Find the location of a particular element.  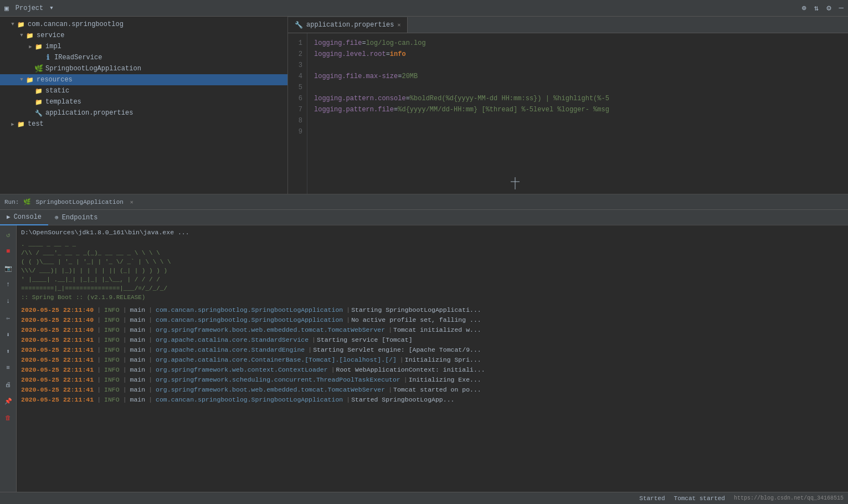

tab-console: ▶ Console is located at coordinates (24, 218).